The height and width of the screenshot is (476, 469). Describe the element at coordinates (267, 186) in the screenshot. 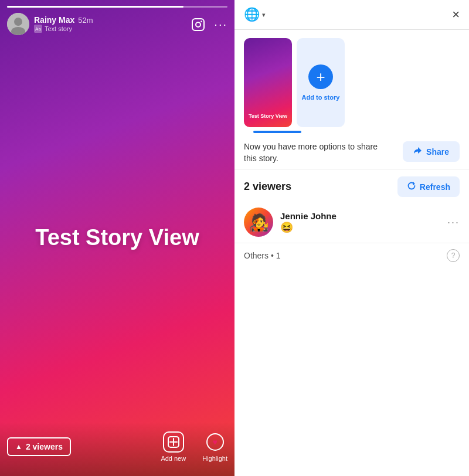

I see `viewers-count-label: 2 viewers` at that location.